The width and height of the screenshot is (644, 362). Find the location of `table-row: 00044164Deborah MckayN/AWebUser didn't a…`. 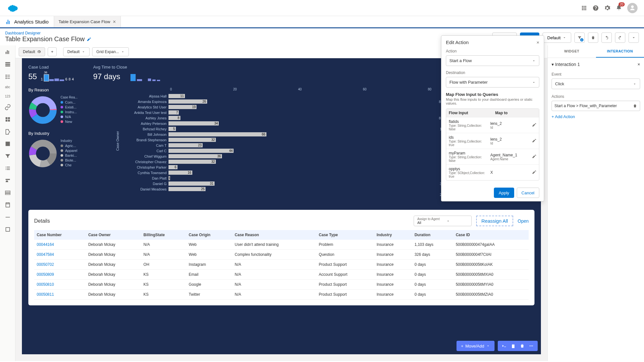

table-row: 00044164Deborah MckayN/AWebUser didn't a… is located at coordinates (282, 245).